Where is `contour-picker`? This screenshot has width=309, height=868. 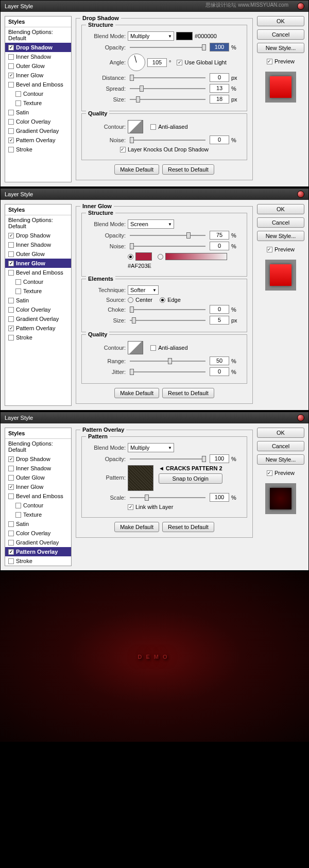
contour-picker is located at coordinates (135, 127).